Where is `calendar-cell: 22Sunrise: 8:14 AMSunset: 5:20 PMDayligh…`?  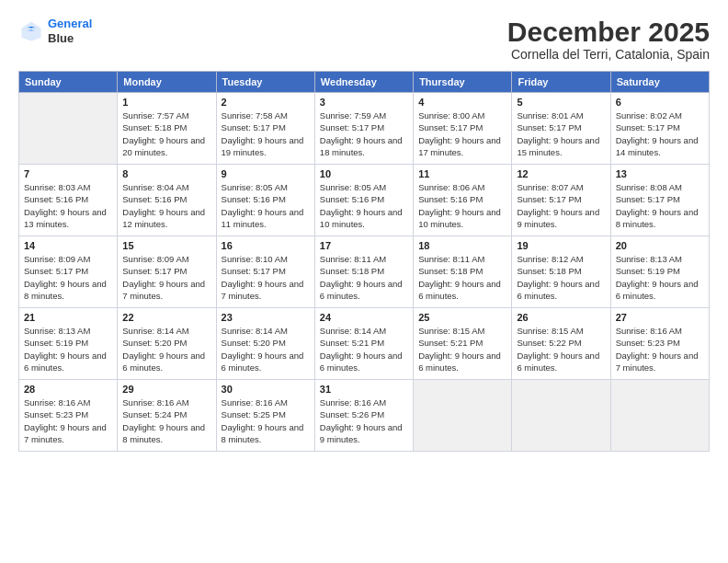
calendar-cell: 22Sunrise: 8:14 AMSunset: 5:20 PMDayligh… is located at coordinates (167, 344).